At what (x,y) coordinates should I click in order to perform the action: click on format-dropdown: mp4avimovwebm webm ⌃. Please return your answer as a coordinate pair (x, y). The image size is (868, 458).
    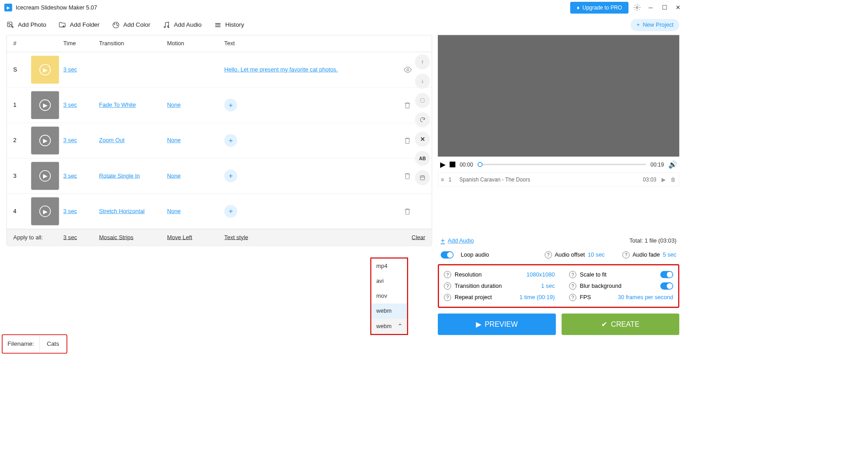
    Looking at the image, I should click on (389, 296).